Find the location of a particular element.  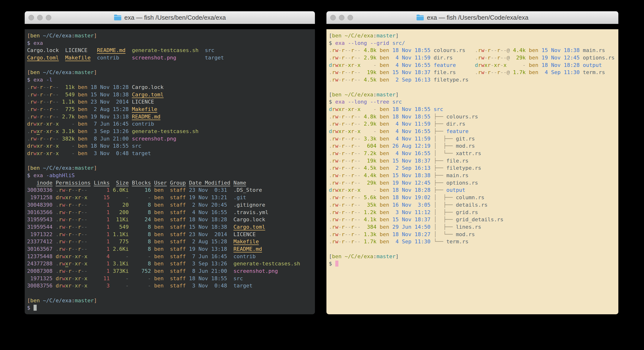

text-run: output is located at coordinates (456, 190).